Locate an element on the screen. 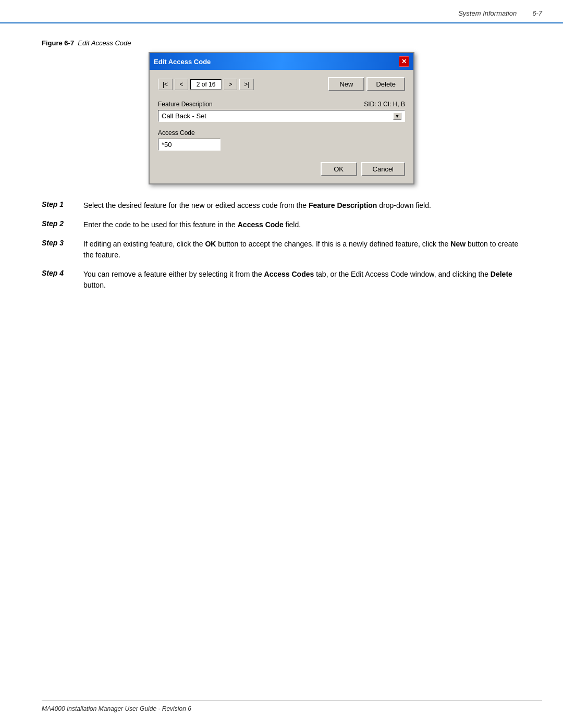  figure-label: Figure 6-7 is located at coordinates (58, 43).